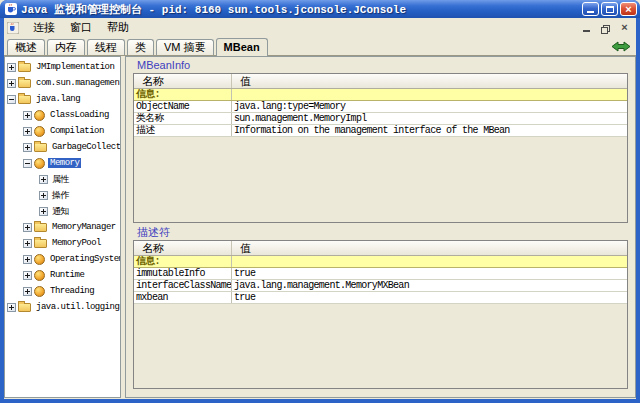 The height and width of the screenshot is (403, 640). I want to click on cell-name: interfaceClassName, so click(183, 286).